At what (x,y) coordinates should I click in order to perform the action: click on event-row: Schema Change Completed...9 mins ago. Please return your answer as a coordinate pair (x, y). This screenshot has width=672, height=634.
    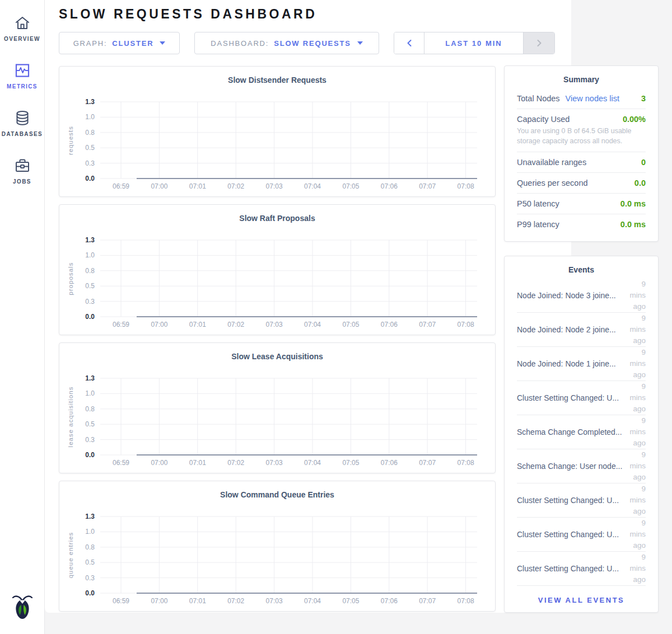
    Looking at the image, I should click on (581, 432).